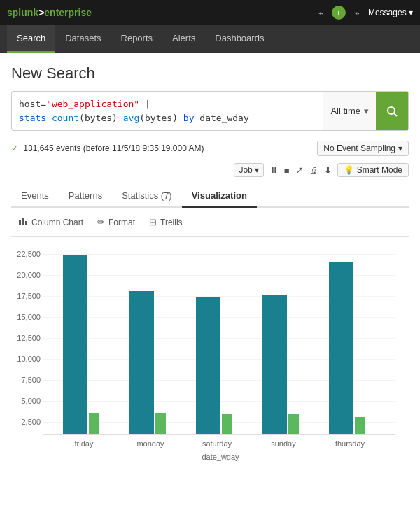 The width and height of the screenshot is (420, 517). Describe the element at coordinates (365, 13) in the screenshot. I see `top-bar-icons: ⌁ i ⌁ Messages ▾` at that location.